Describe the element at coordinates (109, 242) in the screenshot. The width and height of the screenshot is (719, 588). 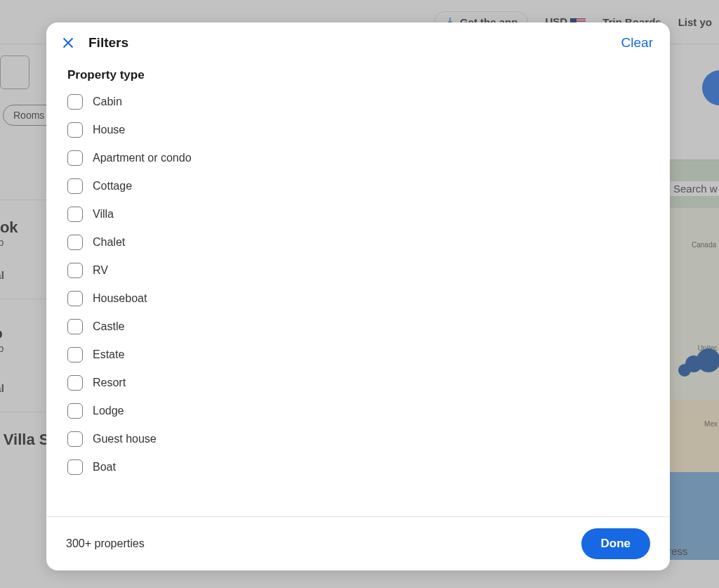
I see `option-label: Chalet` at that location.